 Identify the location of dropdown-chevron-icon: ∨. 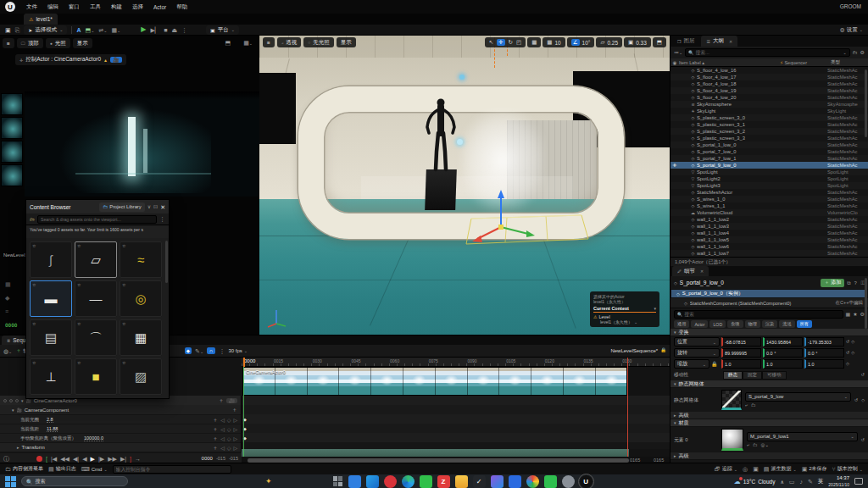
(149, 207).